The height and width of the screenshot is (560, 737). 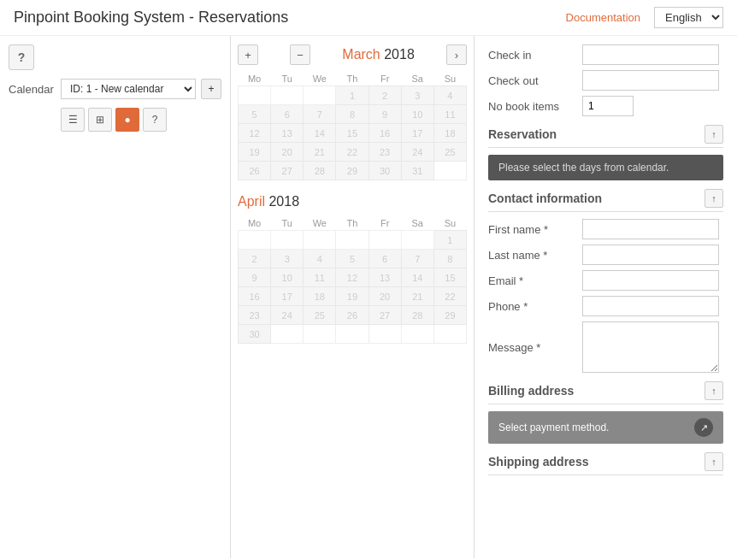 I want to click on documentation-link: Documentation, so click(x=604, y=17).